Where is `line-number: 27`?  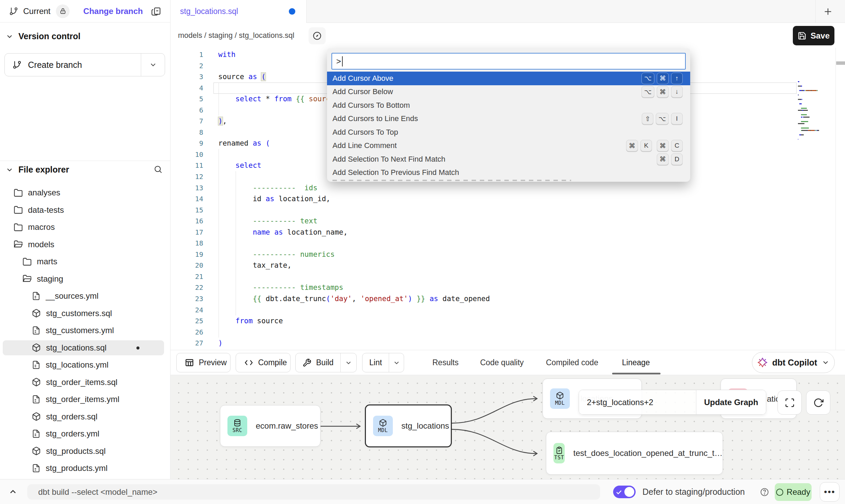 line-number: 27 is located at coordinates (187, 343).